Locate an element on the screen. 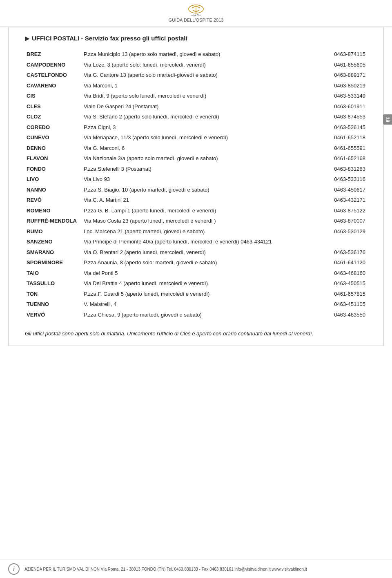  entry-address: P.zza G. B. Lampi 1 (aperto lunedì, merc… is located at coordinates (198, 211).